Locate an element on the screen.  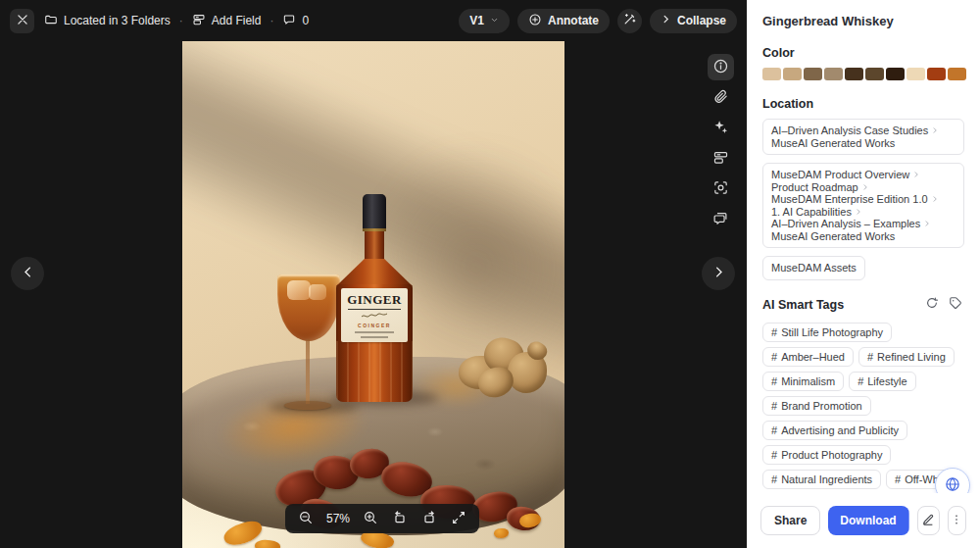
find-similar-button is located at coordinates (721, 188).